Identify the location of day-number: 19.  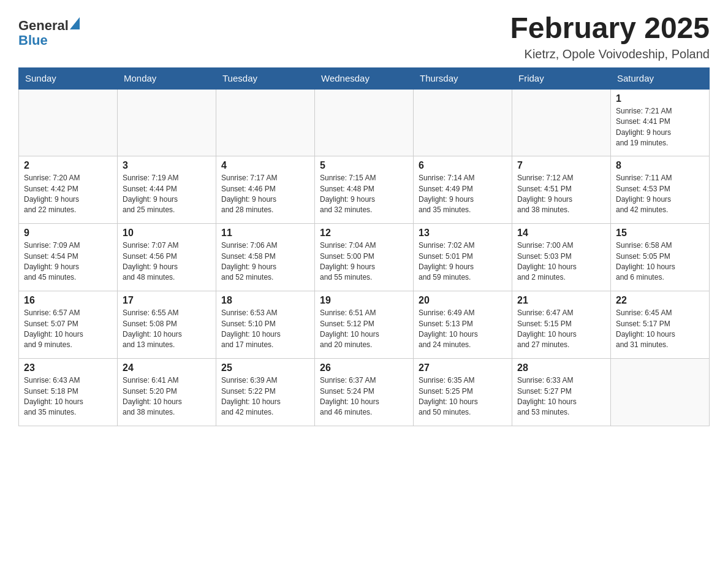
(364, 301).